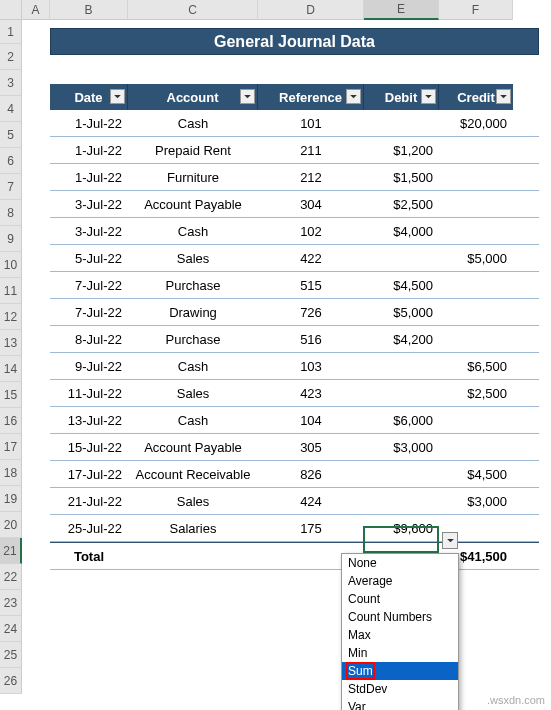 The image size is (551, 710). I want to click on row-header-20: 20, so click(11, 525).